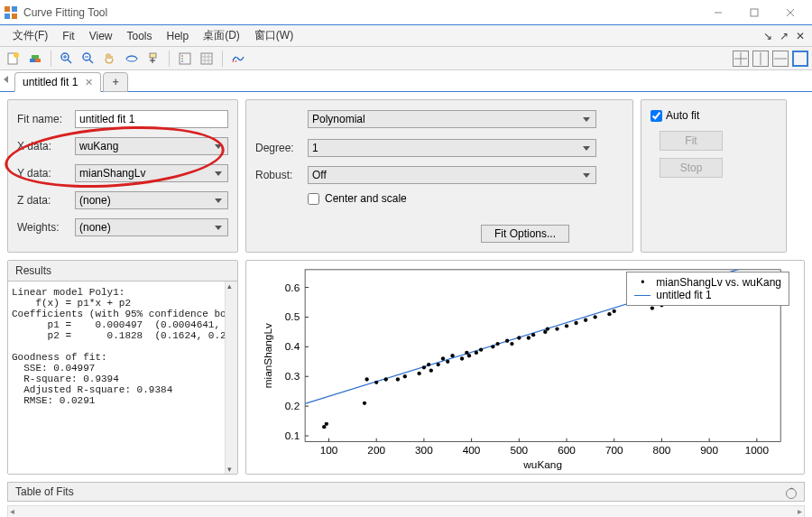 This screenshot has height=517, width=812. I want to click on zdata-dropdown: (none), so click(152, 200).